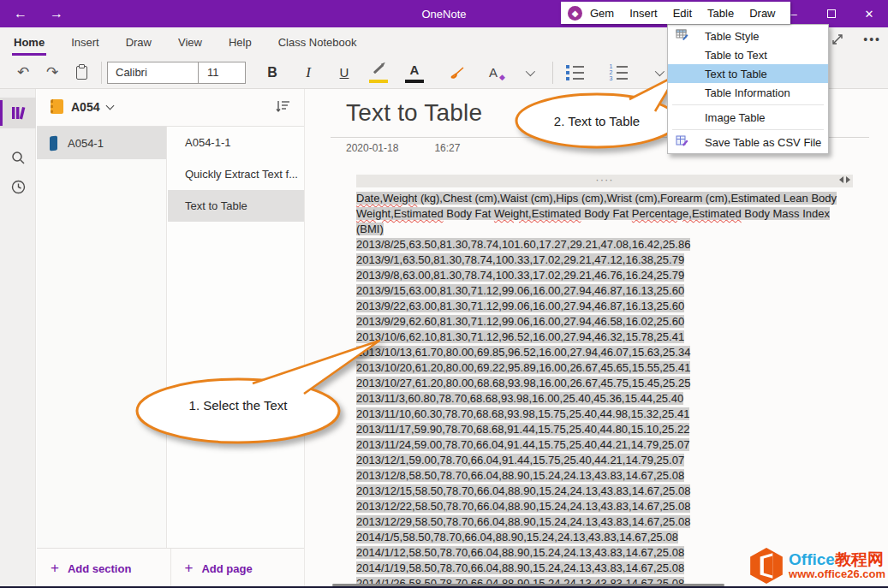 Image resolution: width=888 pixels, height=588 pixels. I want to click on save-csv-icon, so click(682, 142).